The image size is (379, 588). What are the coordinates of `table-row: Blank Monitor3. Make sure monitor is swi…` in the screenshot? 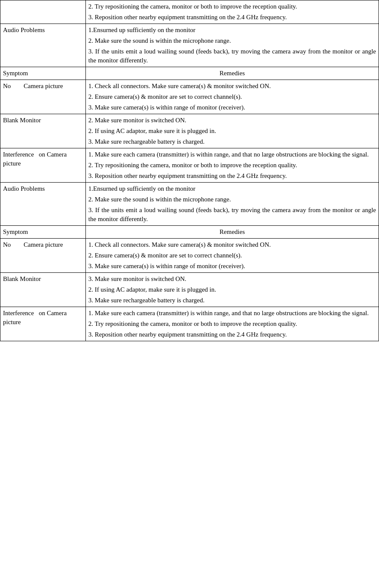 It's located at (190, 290).